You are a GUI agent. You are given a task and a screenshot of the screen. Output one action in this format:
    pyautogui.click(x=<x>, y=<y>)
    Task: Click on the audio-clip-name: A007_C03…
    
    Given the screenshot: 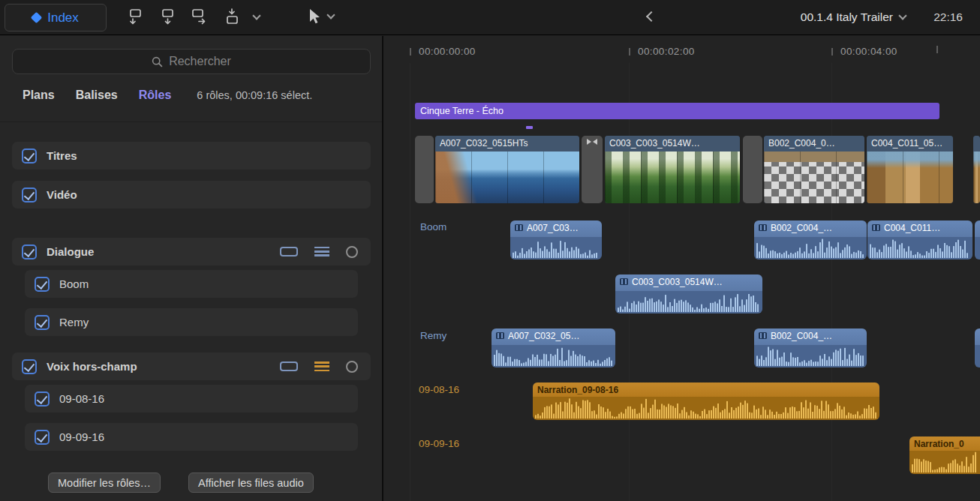 What is the action you would take?
    pyautogui.click(x=552, y=228)
    